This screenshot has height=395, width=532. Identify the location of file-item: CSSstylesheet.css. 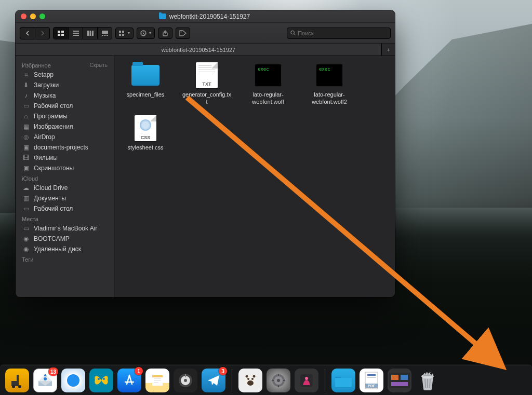
(145, 133).